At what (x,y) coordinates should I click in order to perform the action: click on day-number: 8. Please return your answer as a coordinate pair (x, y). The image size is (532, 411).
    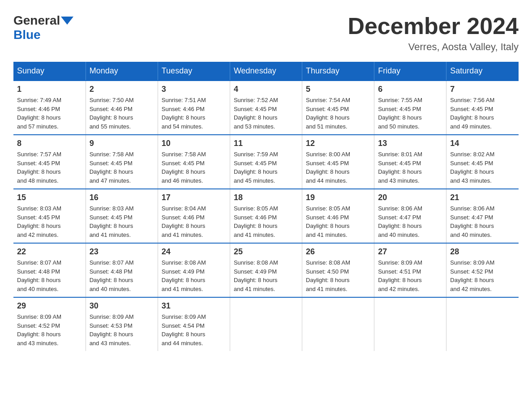
    Looking at the image, I should click on (49, 143).